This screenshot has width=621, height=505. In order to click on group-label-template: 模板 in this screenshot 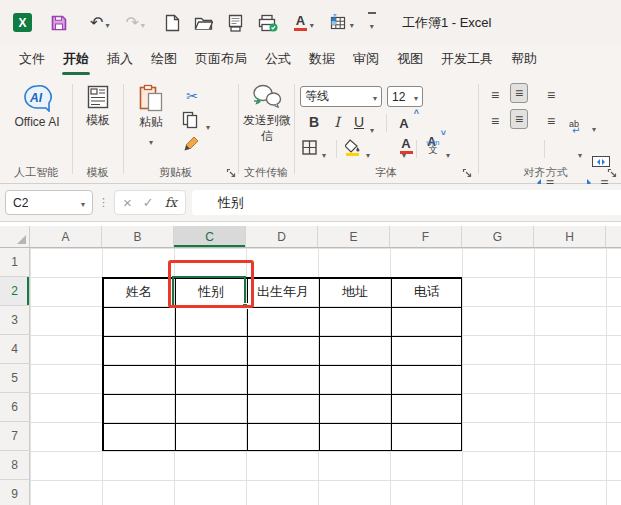, I will do `click(98, 172)`.